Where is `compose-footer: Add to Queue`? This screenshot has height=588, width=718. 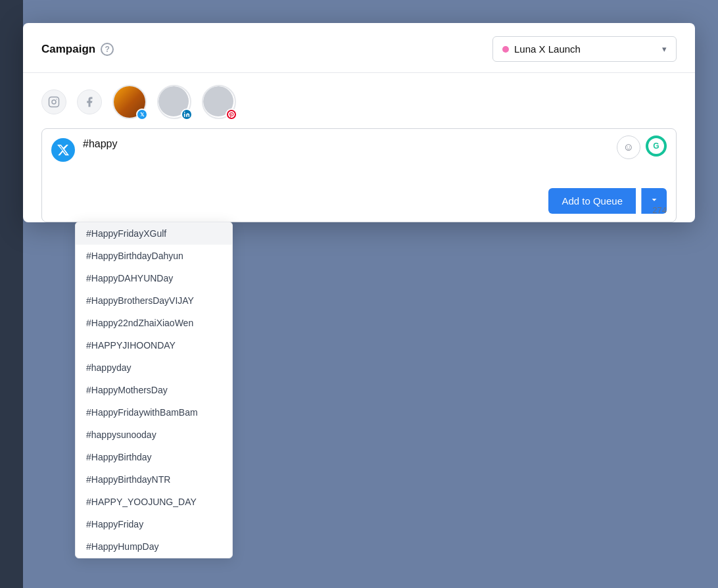 compose-footer: Add to Queue is located at coordinates (359, 201).